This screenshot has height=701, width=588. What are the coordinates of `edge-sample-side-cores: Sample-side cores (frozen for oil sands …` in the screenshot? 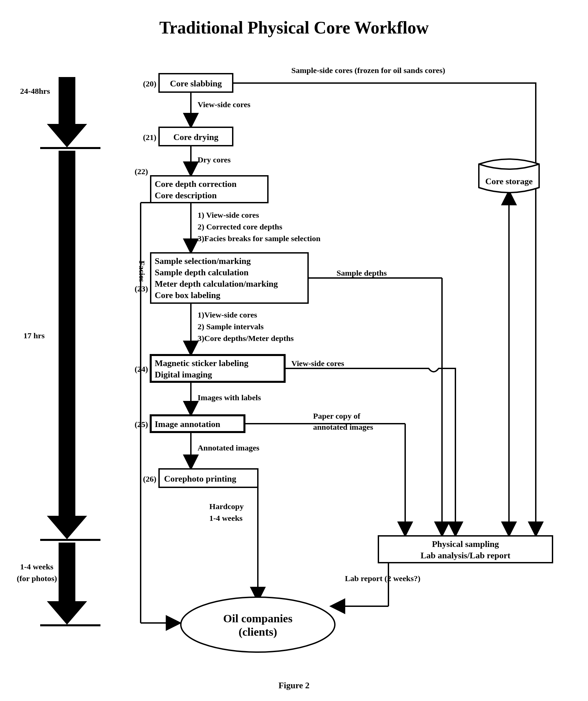 It's located at (368, 70).